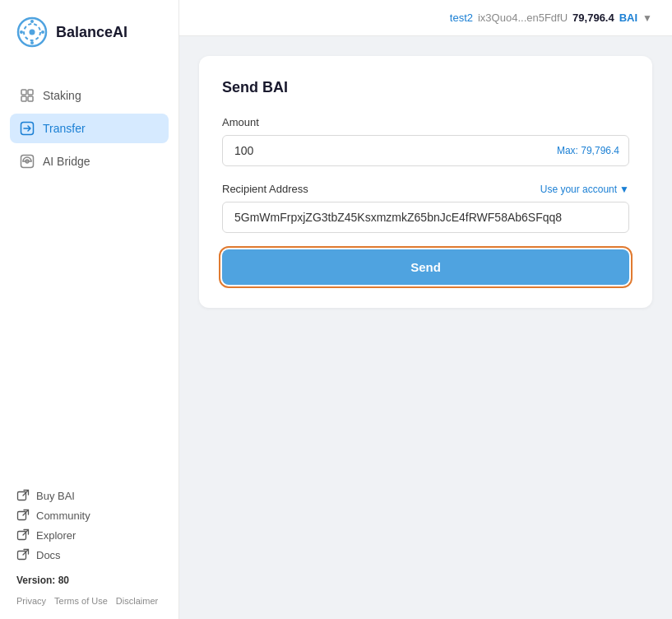 This screenshot has width=672, height=619. What do you see at coordinates (89, 515) in the screenshot?
I see `community-link: Community` at bounding box center [89, 515].